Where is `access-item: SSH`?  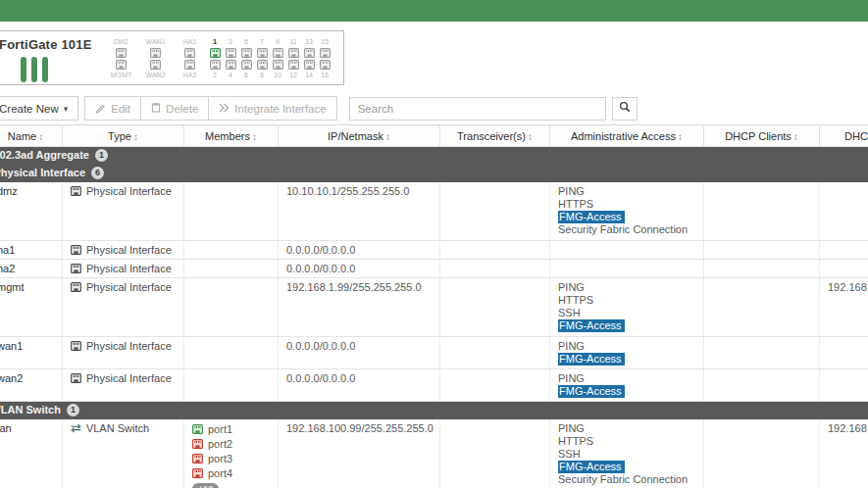
access-item: SSH is located at coordinates (631, 314).